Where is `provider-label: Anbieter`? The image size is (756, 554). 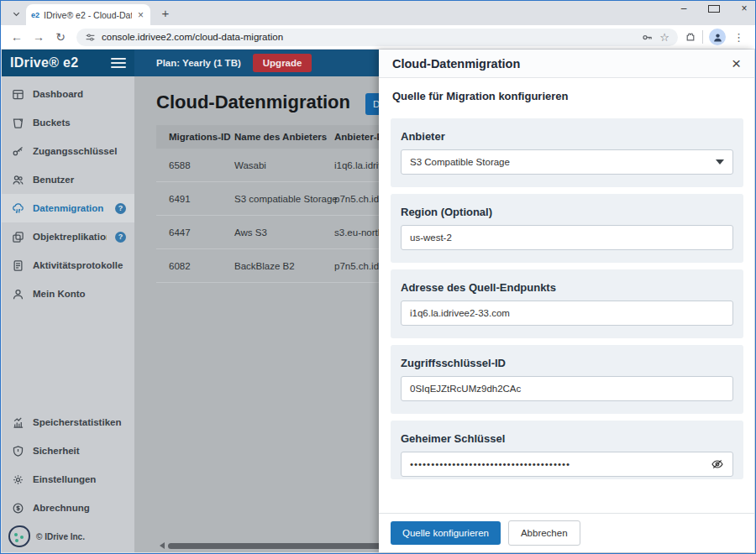 provider-label: Anbieter is located at coordinates (567, 136).